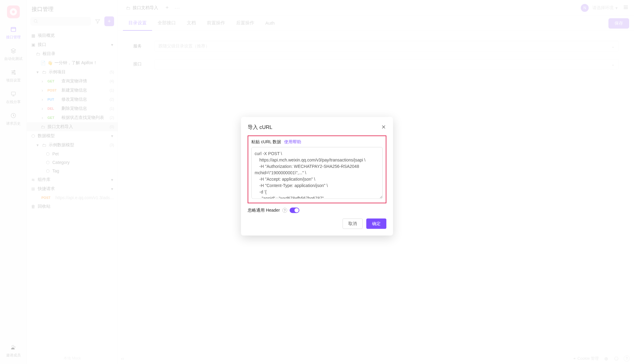  I want to click on help-icon: ?, so click(285, 210).